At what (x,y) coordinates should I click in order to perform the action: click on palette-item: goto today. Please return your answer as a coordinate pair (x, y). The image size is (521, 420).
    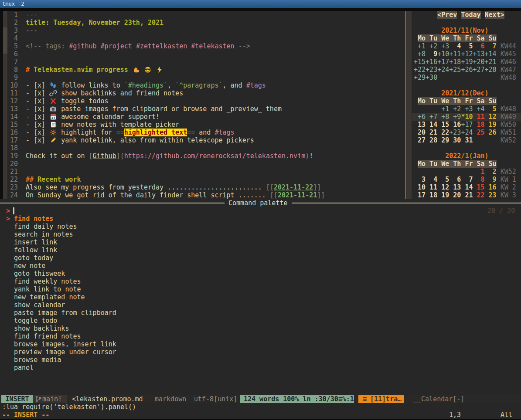
    Looking at the image, I should click on (34, 258).